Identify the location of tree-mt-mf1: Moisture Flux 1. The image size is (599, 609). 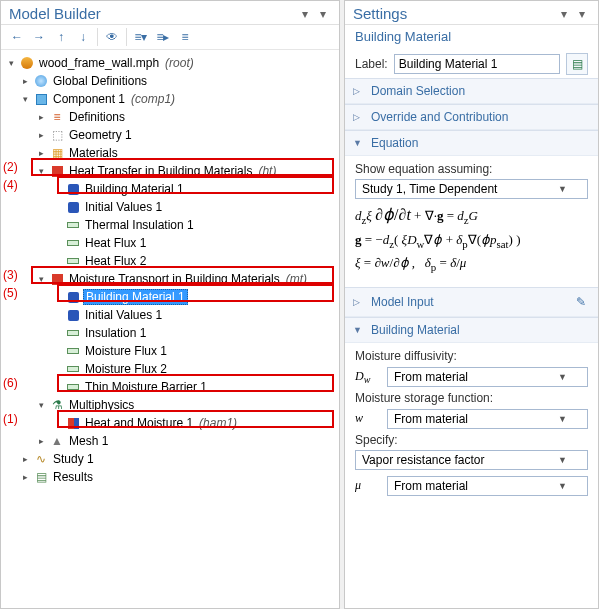
(170, 351).